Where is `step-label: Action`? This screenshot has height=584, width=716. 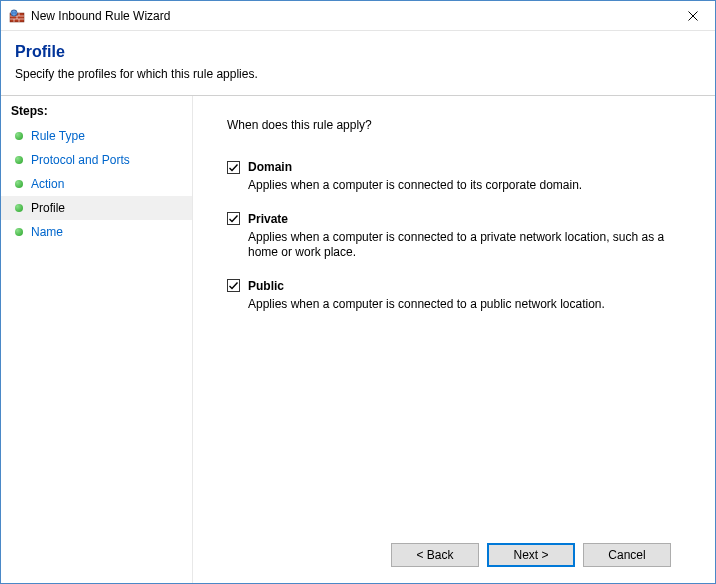
step-label: Action is located at coordinates (48, 184).